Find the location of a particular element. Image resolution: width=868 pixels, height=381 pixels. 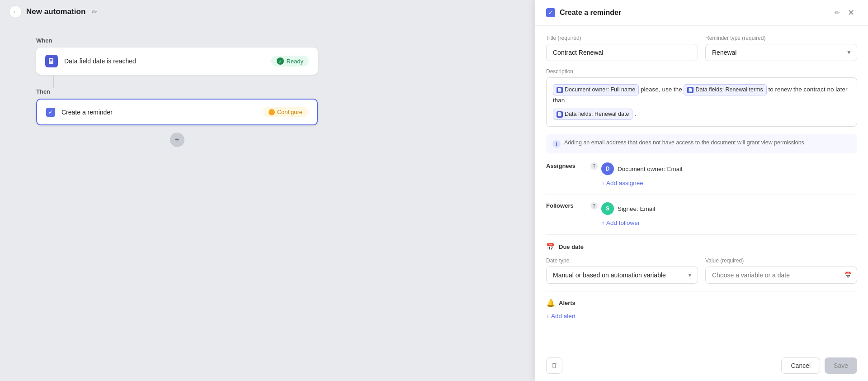

panel-checkbox: ✓ is located at coordinates (551, 13).